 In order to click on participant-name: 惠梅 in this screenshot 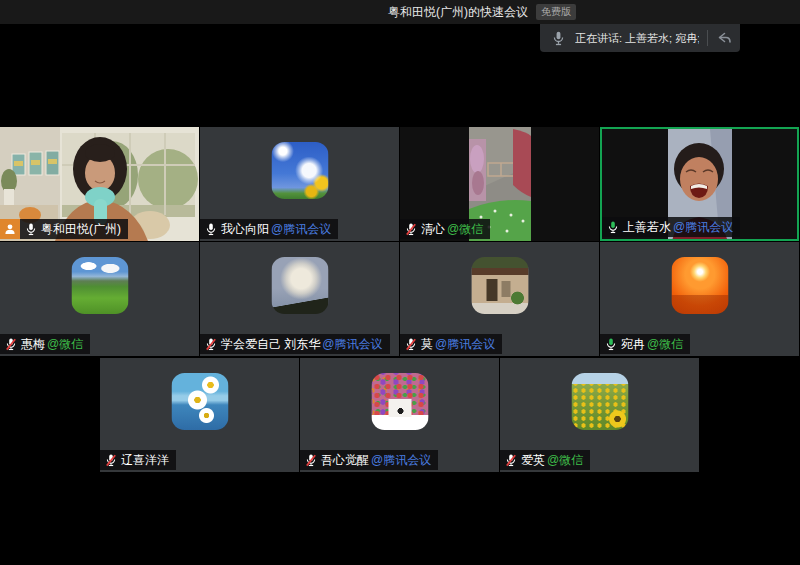, I will do `click(33, 344)`.